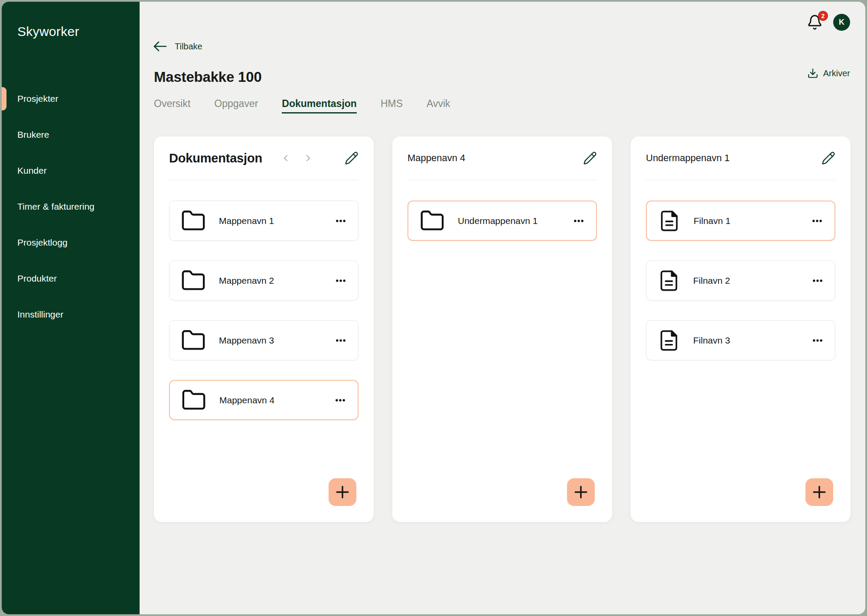 Image resolution: width=867 pixels, height=616 pixels. Describe the element at coordinates (837, 74) in the screenshot. I see `archive-label: Arkiver` at that location.